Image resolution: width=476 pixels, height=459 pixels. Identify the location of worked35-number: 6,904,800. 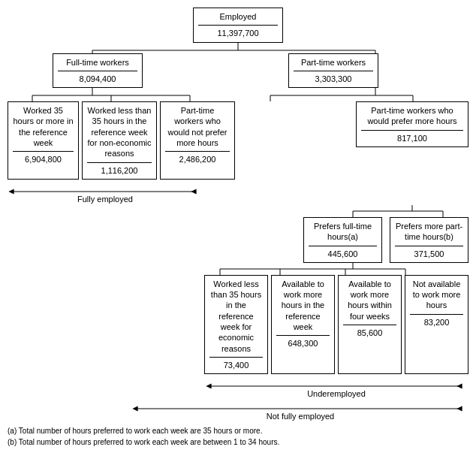
(44, 158).